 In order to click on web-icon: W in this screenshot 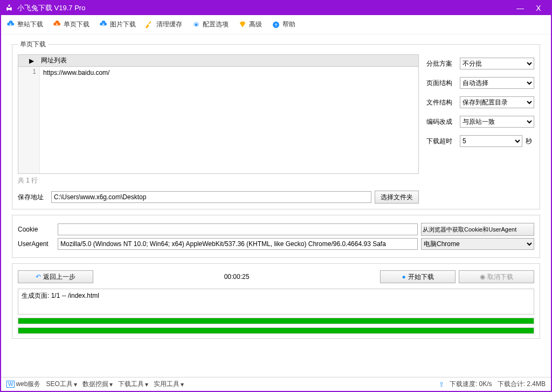, I will do `click(11, 384)`.